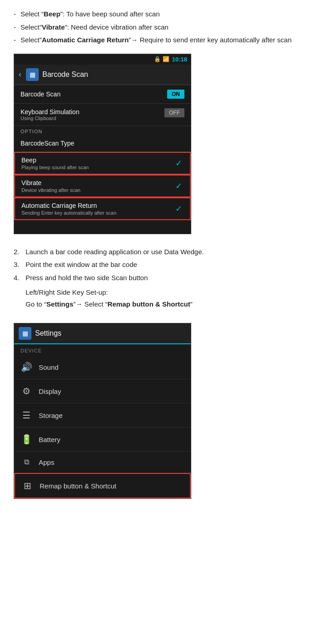 The height and width of the screenshot is (644, 332). What do you see at coordinates (176, 94) in the screenshot?
I see `barcode-scan-toggle: ON` at bounding box center [176, 94].